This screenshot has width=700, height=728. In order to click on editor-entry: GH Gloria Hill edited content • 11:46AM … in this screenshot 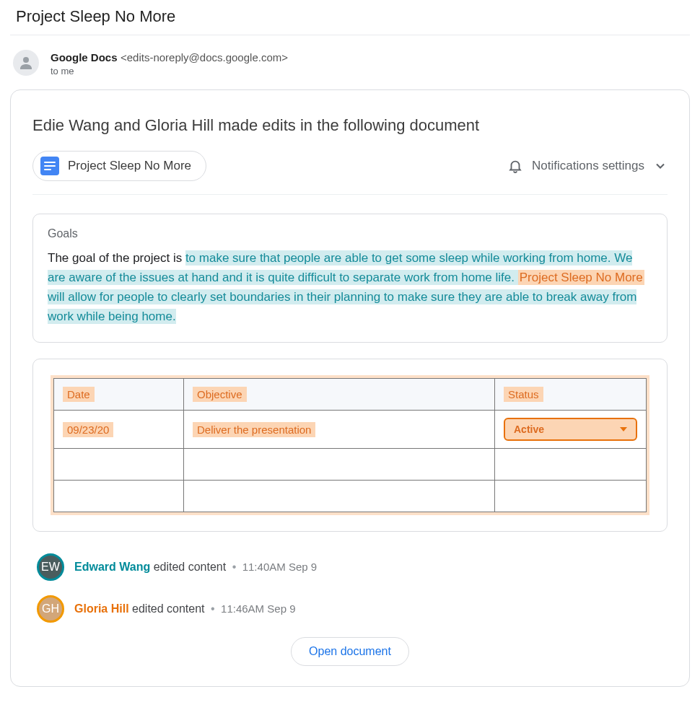, I will do `click(352, 609)`.